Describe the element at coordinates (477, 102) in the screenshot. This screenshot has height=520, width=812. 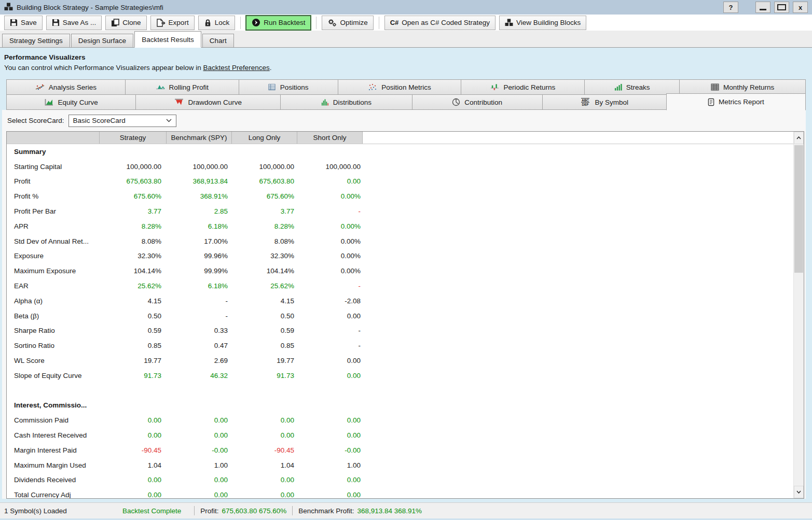
I see `viztab-contribution: Contribution` at that location.